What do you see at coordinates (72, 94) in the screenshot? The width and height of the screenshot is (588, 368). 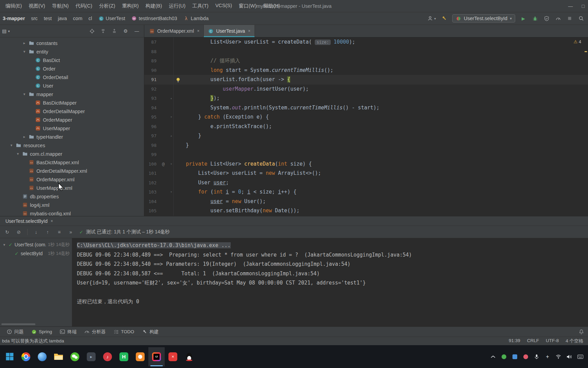 I see `tree-item: ▾mapper` at bounding box center [72, 94].